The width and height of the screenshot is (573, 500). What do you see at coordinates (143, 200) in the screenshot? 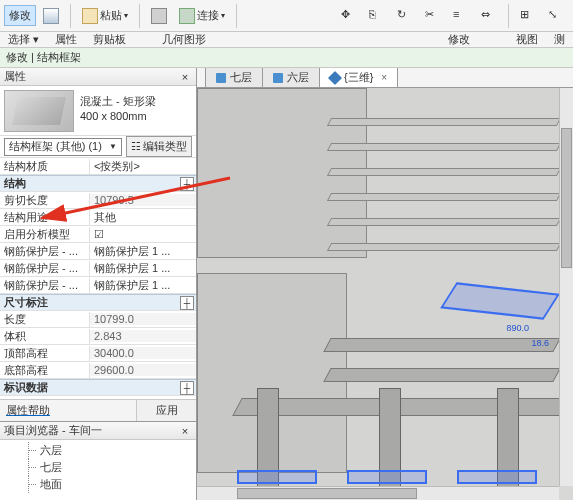
I see `property-value: 10799.5` at bounding box center [143, 200].